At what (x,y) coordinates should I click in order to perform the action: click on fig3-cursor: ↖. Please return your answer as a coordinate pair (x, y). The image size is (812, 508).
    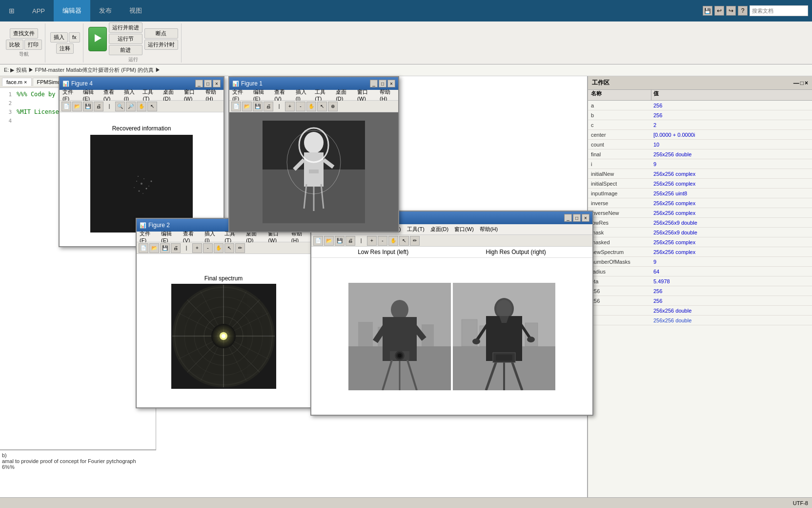
    Looking at the image, I should click on (404, 241).